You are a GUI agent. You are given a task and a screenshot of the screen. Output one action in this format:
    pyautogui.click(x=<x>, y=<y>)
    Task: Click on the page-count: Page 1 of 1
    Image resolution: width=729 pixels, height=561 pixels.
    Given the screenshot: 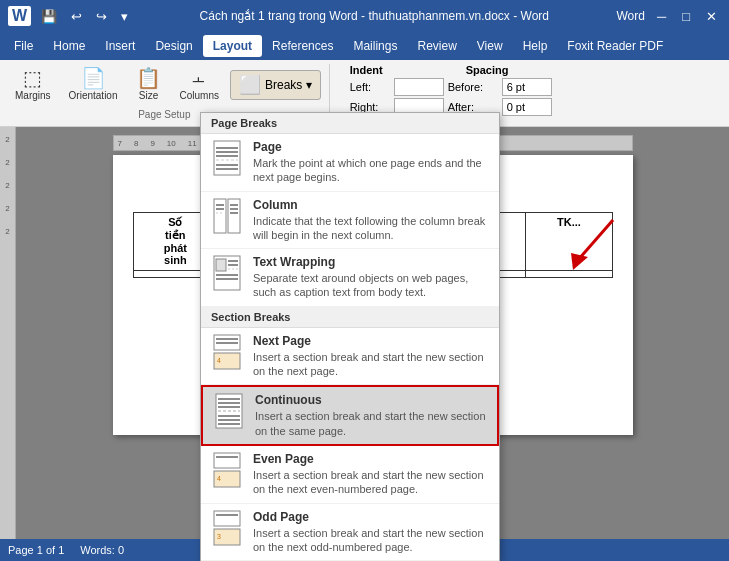 What is the action you would take?
    pyautogui.click(x=36, y=550)
    